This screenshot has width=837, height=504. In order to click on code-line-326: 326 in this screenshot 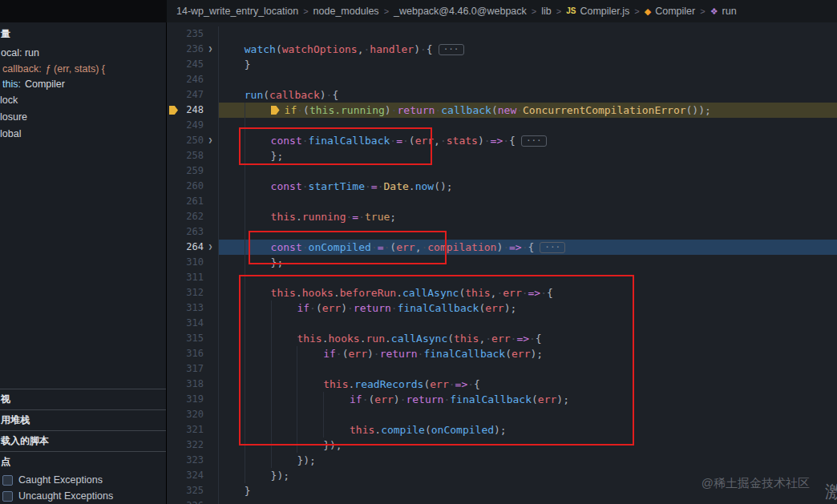, I will do `click(502, 502)`.